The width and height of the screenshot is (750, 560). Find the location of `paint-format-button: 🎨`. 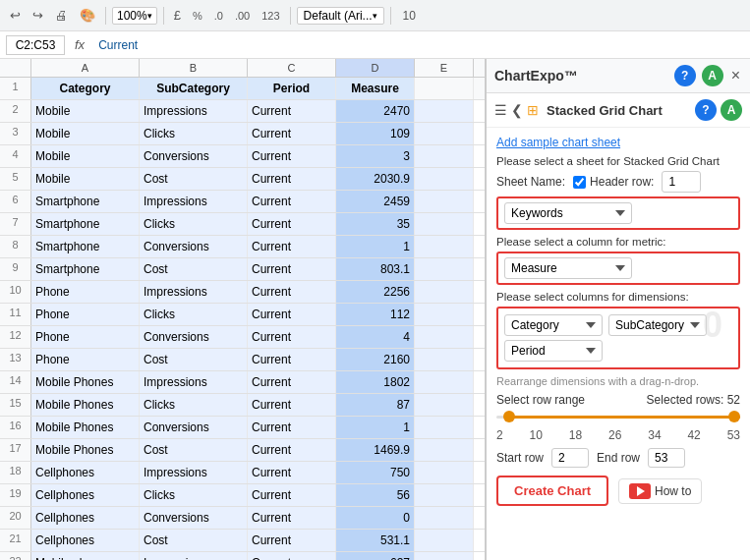

paint-format-button: 🎨 is located at coordinates (87, 16).